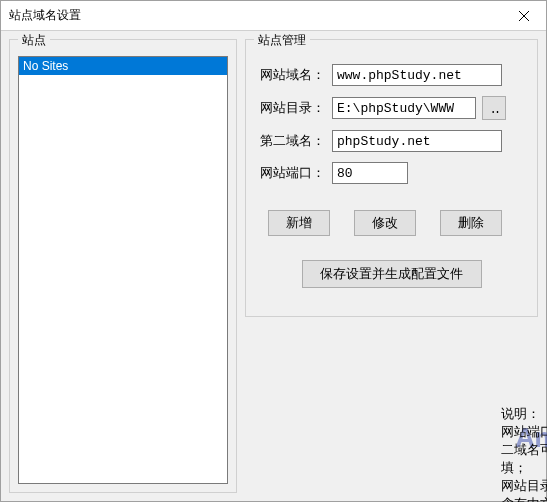 This screenshot has width=547, height=502. I want to click on dir-input, so click(404, 108).